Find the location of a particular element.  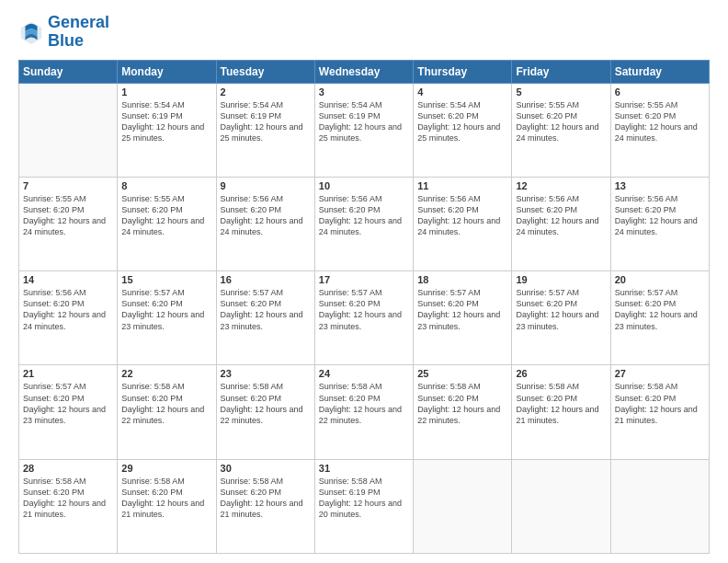

day-number: 1 is located at coordinates (166, 92).